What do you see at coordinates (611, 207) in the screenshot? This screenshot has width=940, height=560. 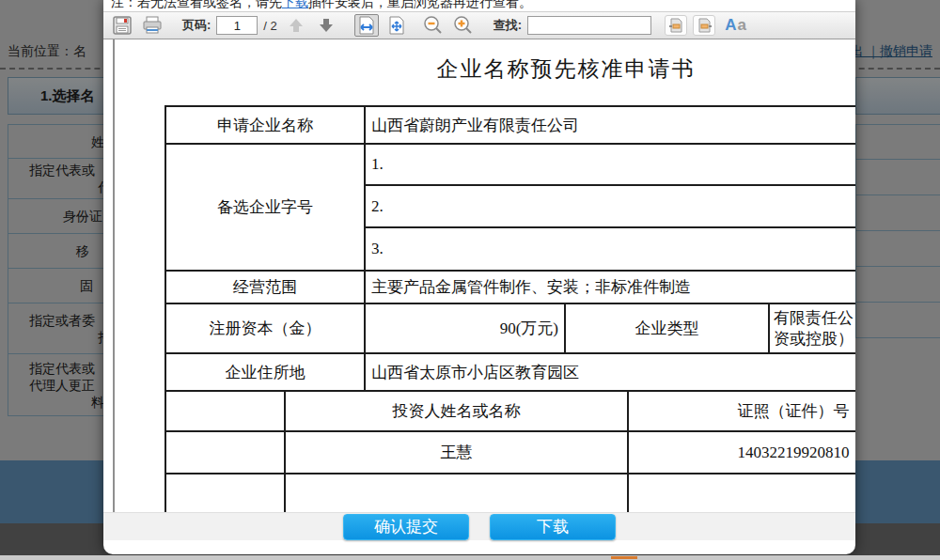 I see `alt-names-cells: 1. 2. 3.` at bounding box center [611, 207].